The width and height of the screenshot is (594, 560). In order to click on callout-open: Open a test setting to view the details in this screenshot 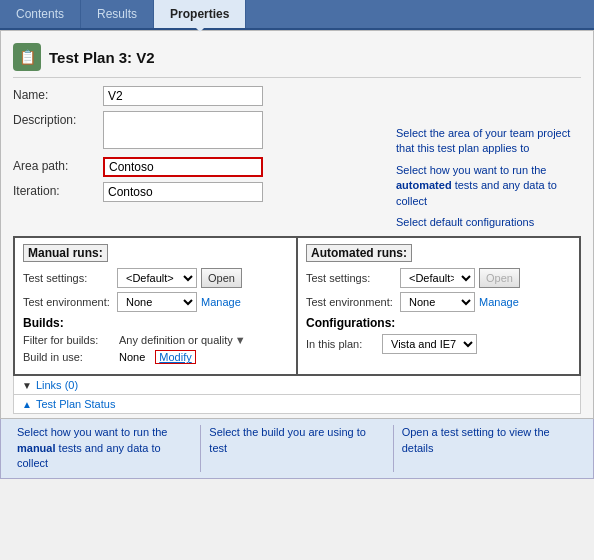, I will do `click(490, 448)`.